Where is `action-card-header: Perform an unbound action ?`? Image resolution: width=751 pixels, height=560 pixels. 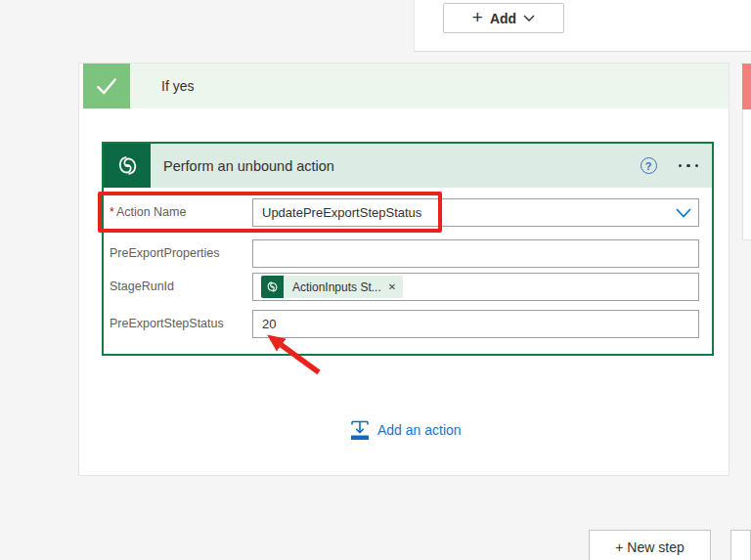 action-card-header: Perform an unbound action ? is located at coordinates (408, 166).